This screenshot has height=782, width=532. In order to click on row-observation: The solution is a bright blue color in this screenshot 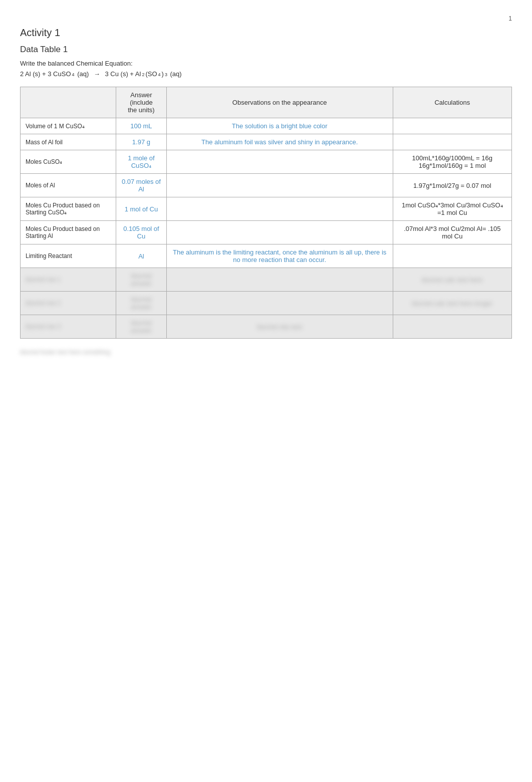, I will do `click(280, 126)`.